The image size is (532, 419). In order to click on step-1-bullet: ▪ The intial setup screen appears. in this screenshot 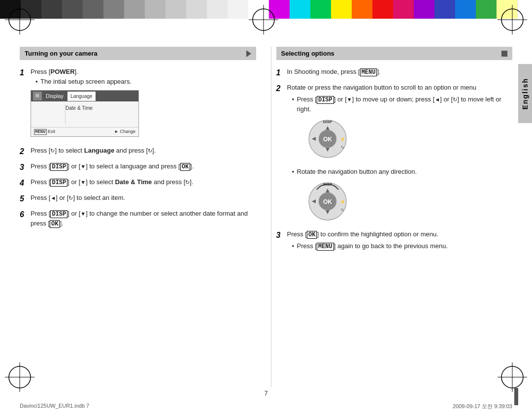, I will do `click(146, 82)`.